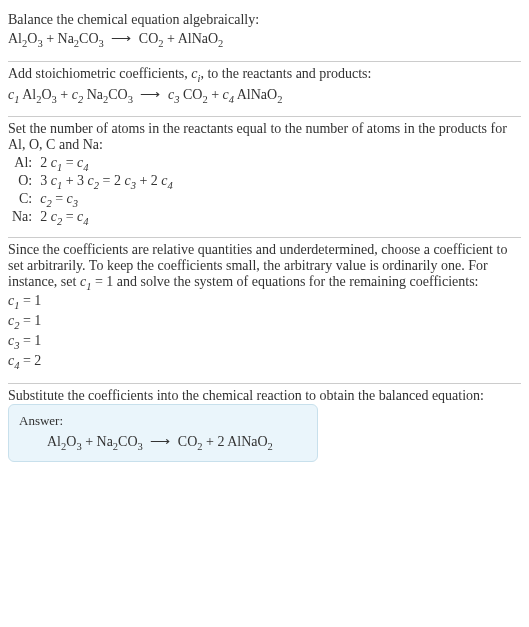 This screenshot has height=627, width=529. What do you see at coordinates (264, 342) in the screenshot?
I see `solution-line: c3 = 1` at bounding box center [264, 342].